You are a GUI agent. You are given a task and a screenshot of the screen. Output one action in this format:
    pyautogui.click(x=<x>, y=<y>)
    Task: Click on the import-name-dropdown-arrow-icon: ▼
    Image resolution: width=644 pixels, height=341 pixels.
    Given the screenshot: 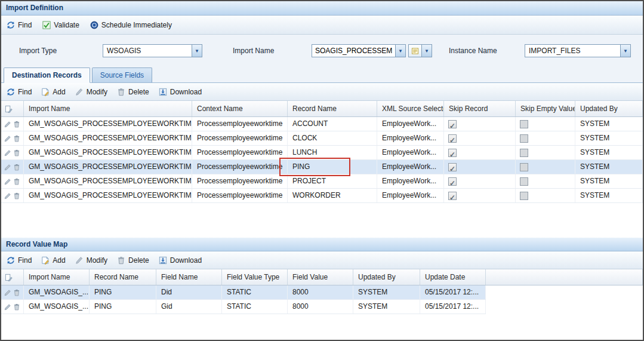 What is the action you would take?
    pyautogui.click(x=400, y=51)
    